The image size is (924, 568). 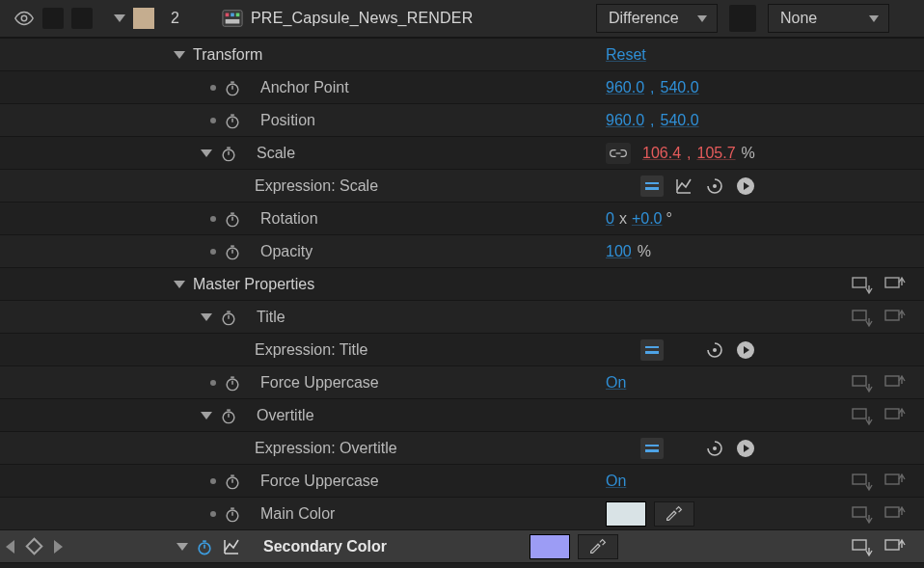 What do you see at coordinates (34, 546) in the screenshot?
I see `add-keyframe-icon` at bounding box center [34, 546].